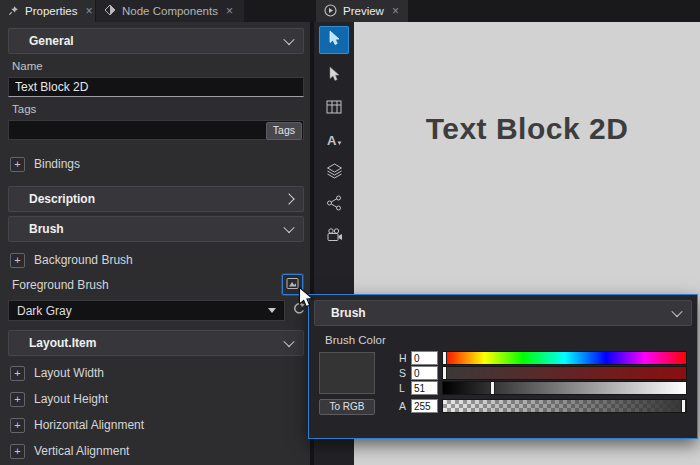  I want to click on tags-label: Tags, so click(24, 109).